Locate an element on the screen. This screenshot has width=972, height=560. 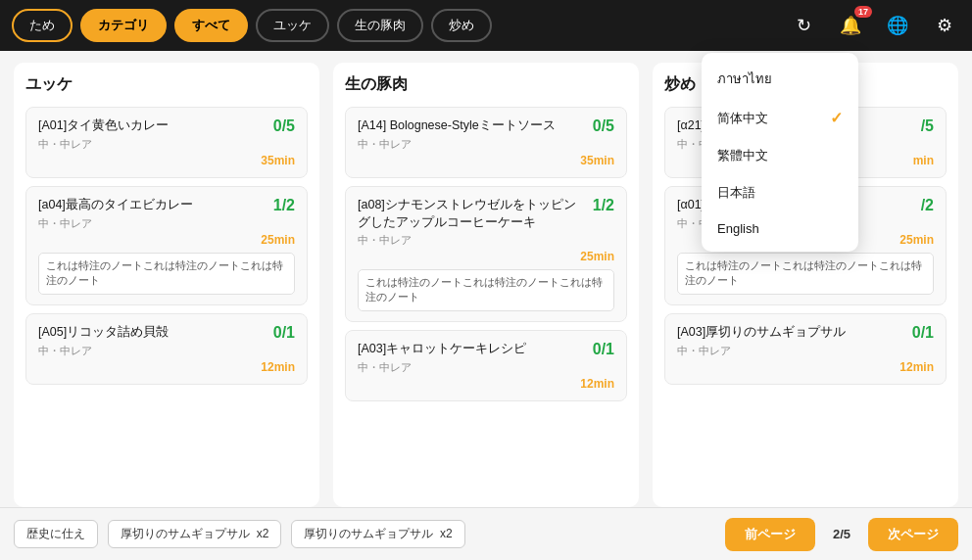
card-yukke-3-count: 0/1 is located at coordinates (284, 333).